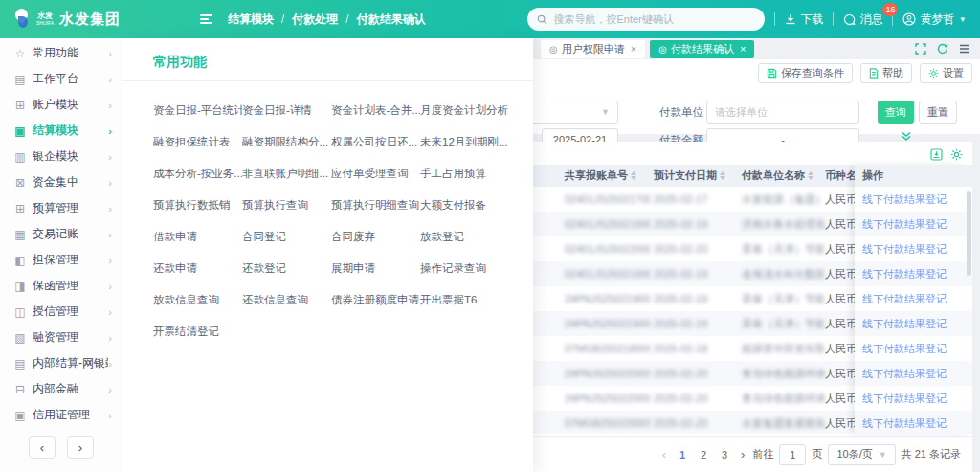 The height and width of the screenshot is (472, 980). I want to click on quick-link: 月度资金计划分析, so click(465, 111).